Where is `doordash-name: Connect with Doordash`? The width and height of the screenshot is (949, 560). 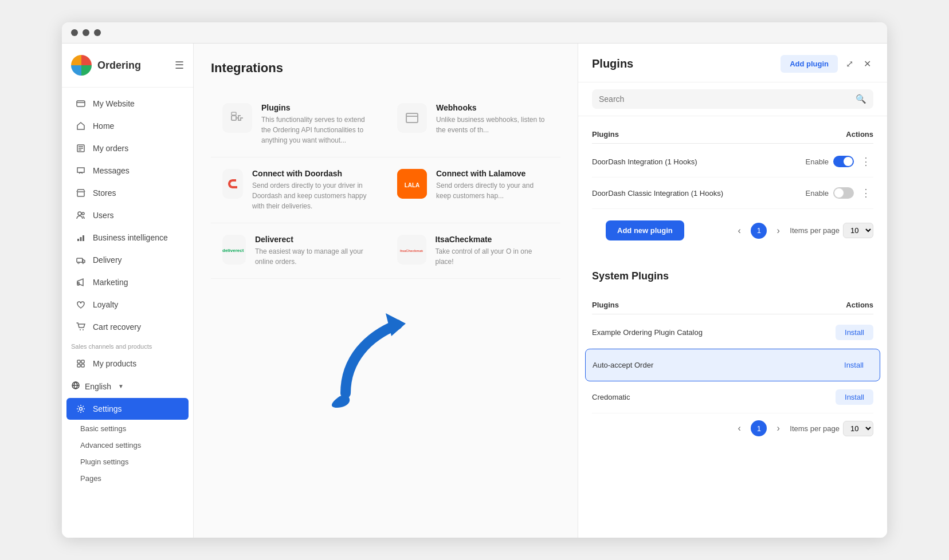 doordash-name: Connect with Doordash is located at coordinates (313, 173).